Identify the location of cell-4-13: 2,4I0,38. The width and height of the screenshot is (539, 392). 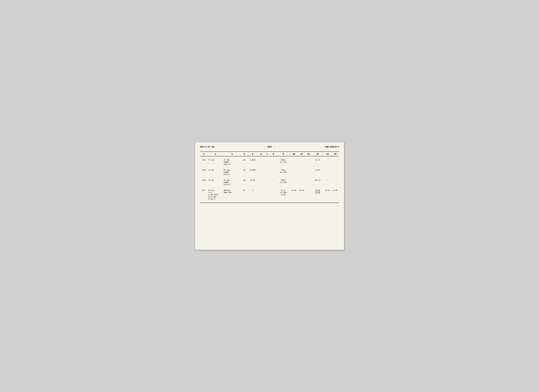
(318, 194).